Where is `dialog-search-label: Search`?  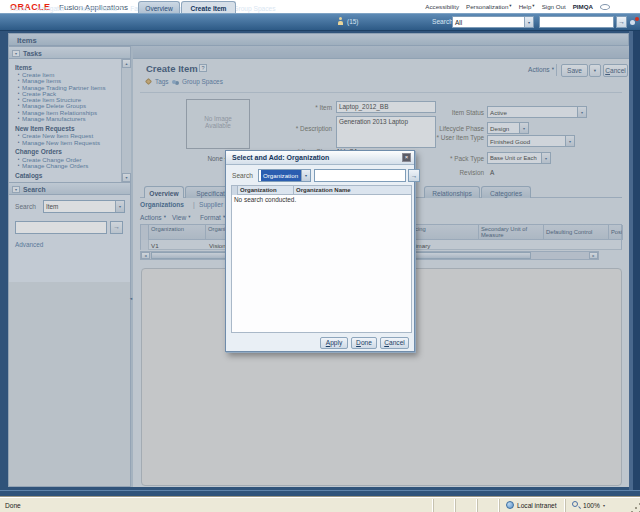 dialog-search-label: Search is located at coordinates (242, 176).